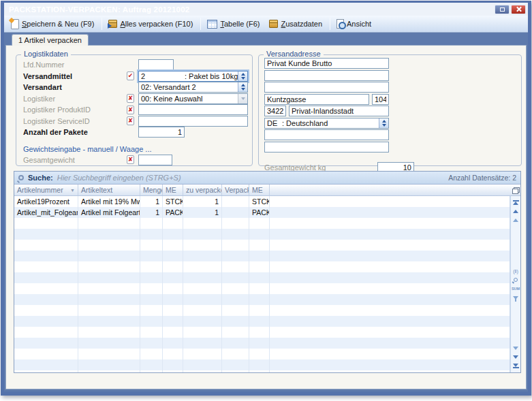 This screenshot has height=401, width=532. I want to click on versandmittel-code: 2, so click(143, 76).